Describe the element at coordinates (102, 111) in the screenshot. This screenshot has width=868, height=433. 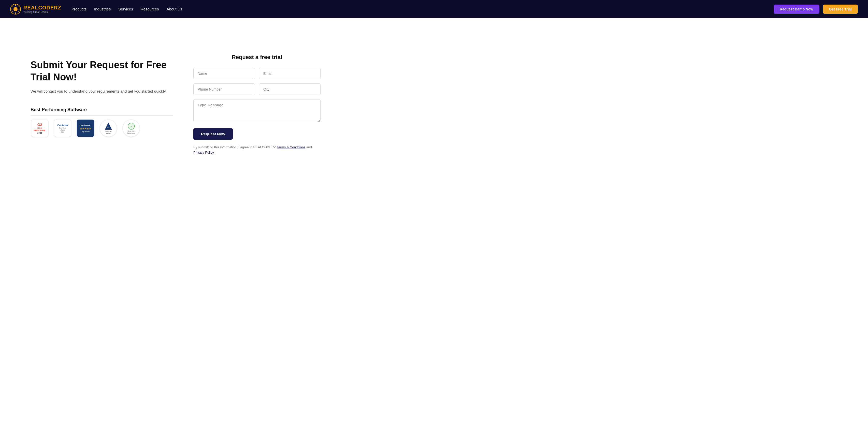
I see `best-performing-title: Best Performing Software` at that location.